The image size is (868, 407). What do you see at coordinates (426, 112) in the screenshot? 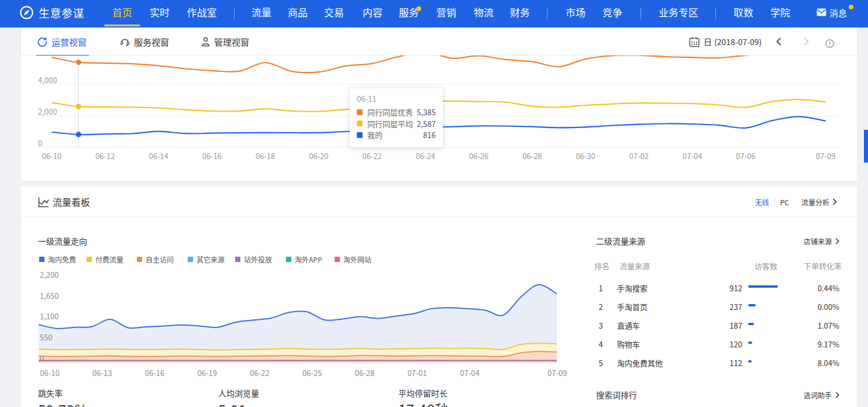
I see `tooltip-series-value: 5,385` at bounding box center [426, 112].